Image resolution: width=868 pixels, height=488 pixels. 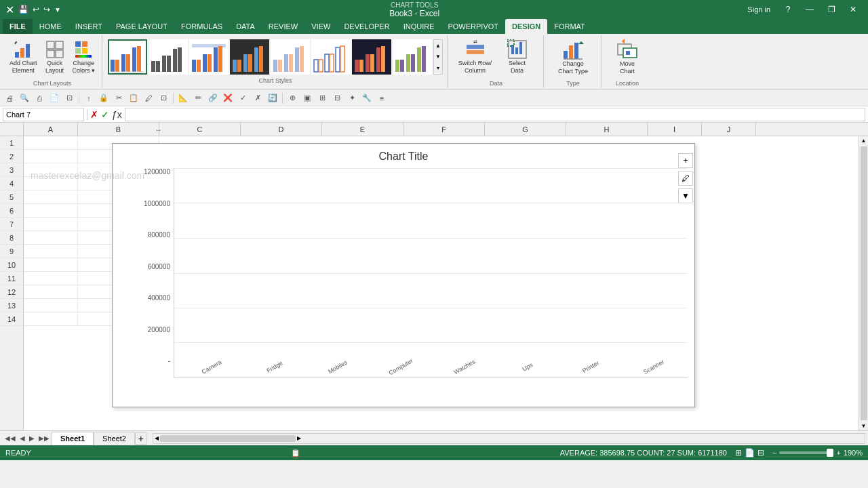 What do you see at coordinates (44, 438) in the screenshot?
I see `sheet-nav-right: ▶▶` at bounding box center [44, 438].